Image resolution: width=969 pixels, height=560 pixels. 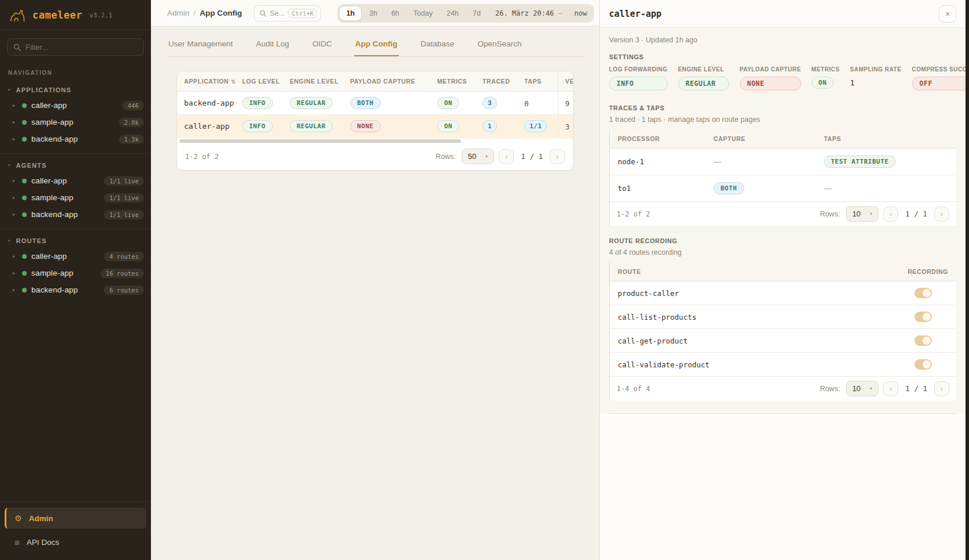 I want to click on time-from: 26. März 20:46, so click(x=525, y=13).